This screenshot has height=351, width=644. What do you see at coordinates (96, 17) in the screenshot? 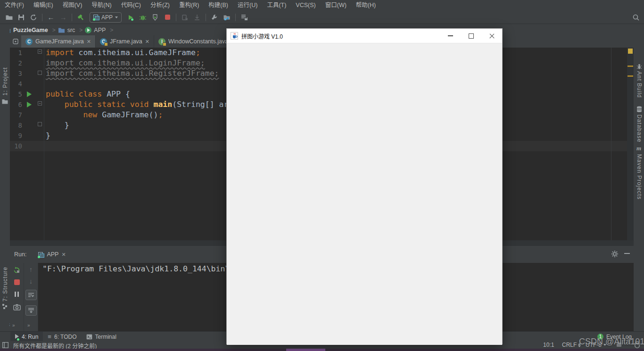
I see `app-config-icon` at bounding box center [96, 17].